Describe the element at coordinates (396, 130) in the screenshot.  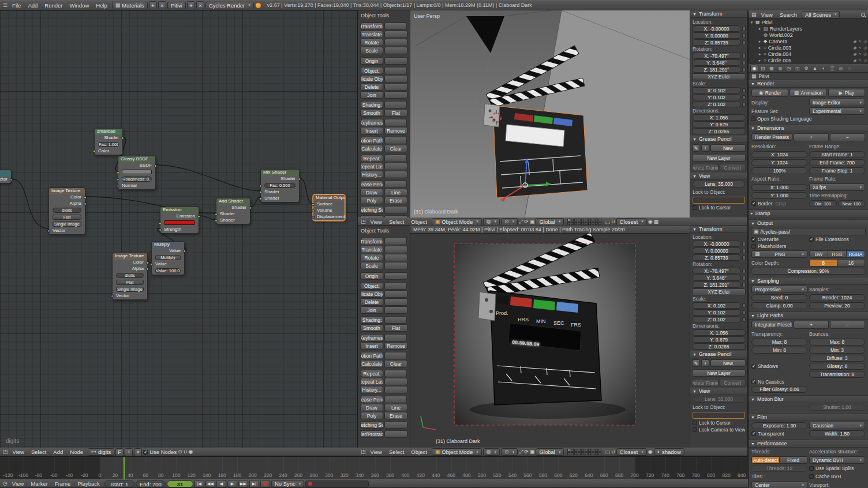
I see `tool-button: Remove` at that location.